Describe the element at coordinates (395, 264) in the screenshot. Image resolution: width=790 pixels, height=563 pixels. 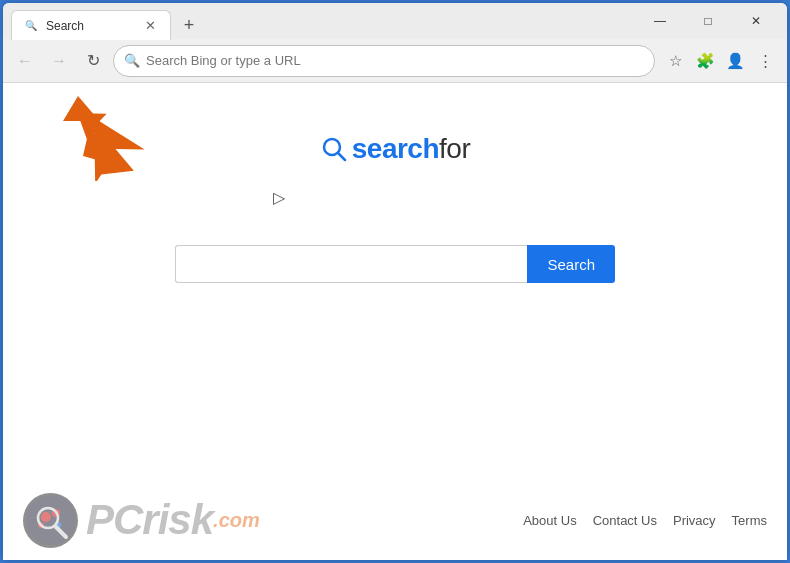
I see `search-area: Search` at that location.